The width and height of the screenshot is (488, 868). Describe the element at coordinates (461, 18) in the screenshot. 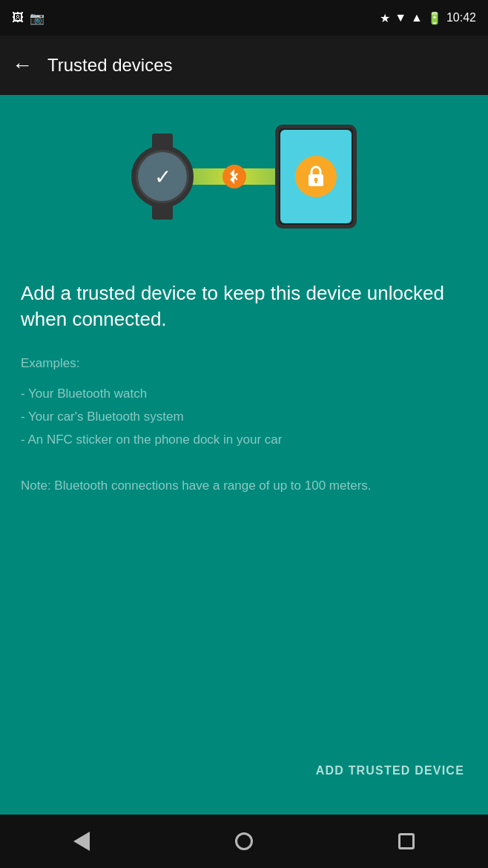

I see `status-time: 10:42` at that location.